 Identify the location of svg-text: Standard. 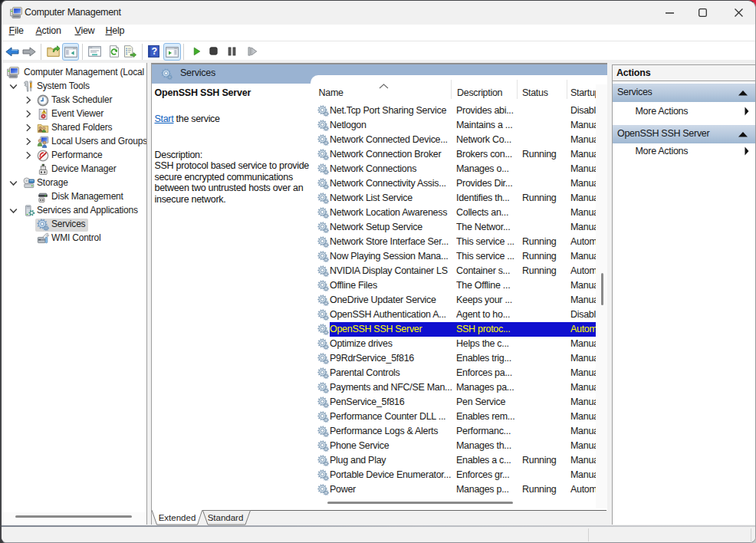
(225, 518).